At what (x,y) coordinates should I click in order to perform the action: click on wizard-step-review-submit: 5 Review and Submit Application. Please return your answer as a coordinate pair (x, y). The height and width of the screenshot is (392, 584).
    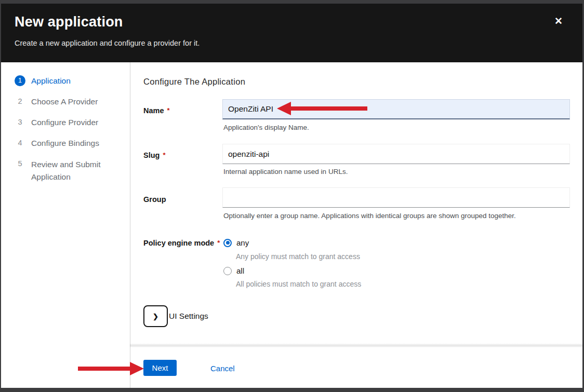
    Looking at the image, I should click on (64, 171).